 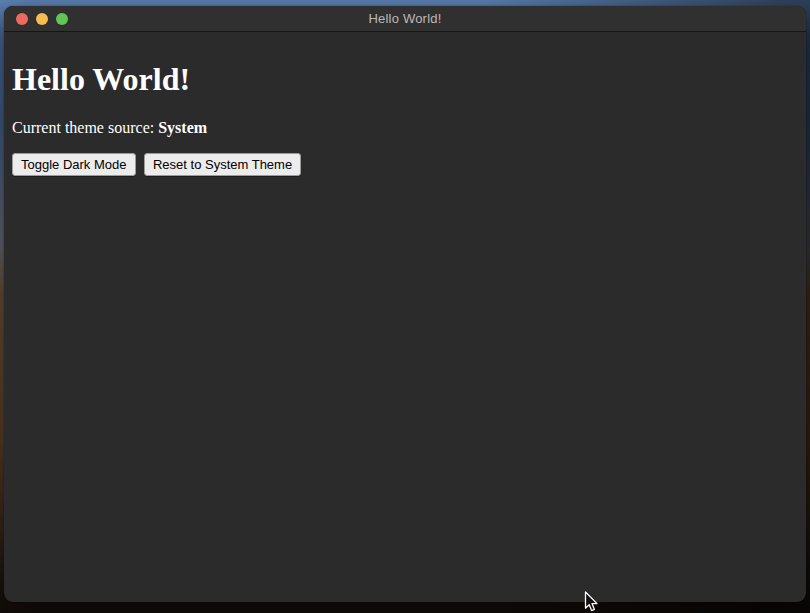 I want to click on button-row: Toggle Dark Mode Reset to System Theme, so click(x=405, y=164).